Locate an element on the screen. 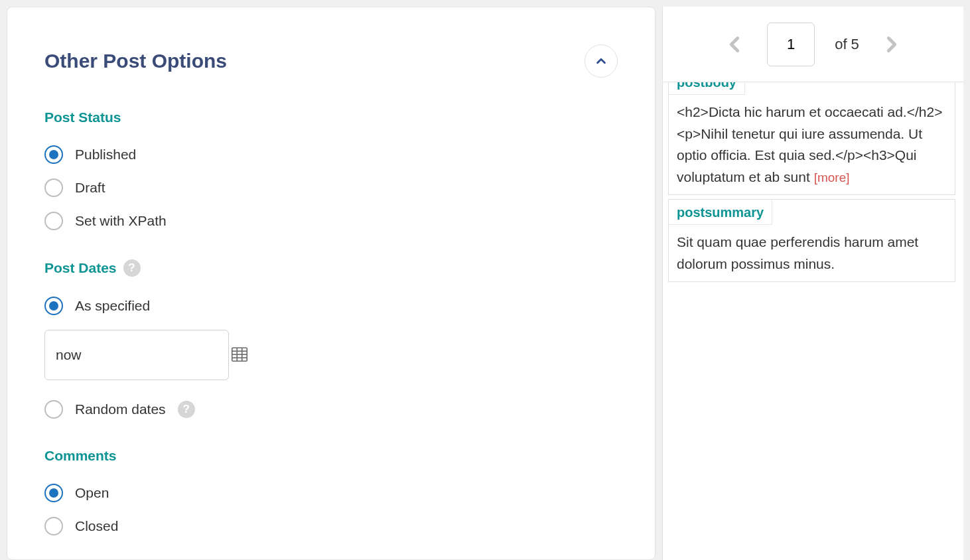 The image size is (970, 560). post-dates-random: Random dates ? is located at coordinates (331, 409).